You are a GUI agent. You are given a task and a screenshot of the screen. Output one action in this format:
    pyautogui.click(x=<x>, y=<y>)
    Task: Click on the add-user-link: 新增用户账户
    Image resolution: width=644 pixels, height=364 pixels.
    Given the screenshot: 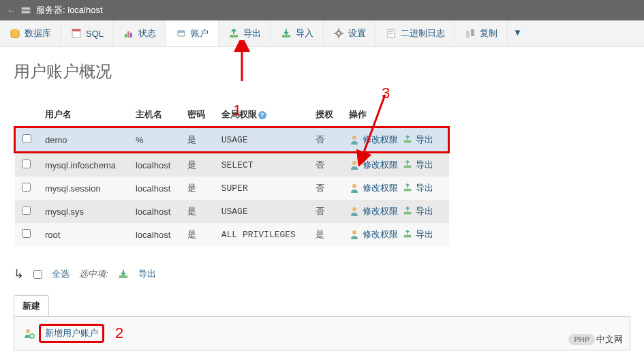 What is the action you would take?
    pyautogui.click(x=72, y=333)
    